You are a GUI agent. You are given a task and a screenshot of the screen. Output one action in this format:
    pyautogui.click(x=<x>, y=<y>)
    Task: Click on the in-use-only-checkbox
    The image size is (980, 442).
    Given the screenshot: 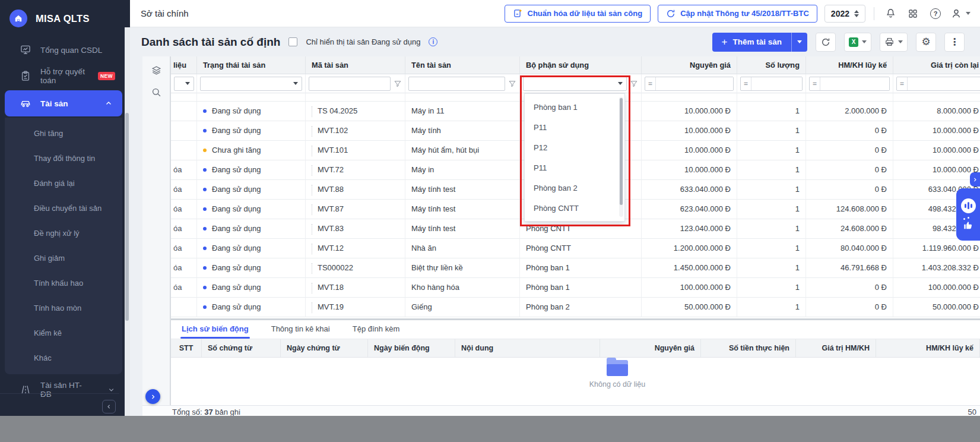 What is the action you would take?
    pyautogui.click(x=293, y=42)
    